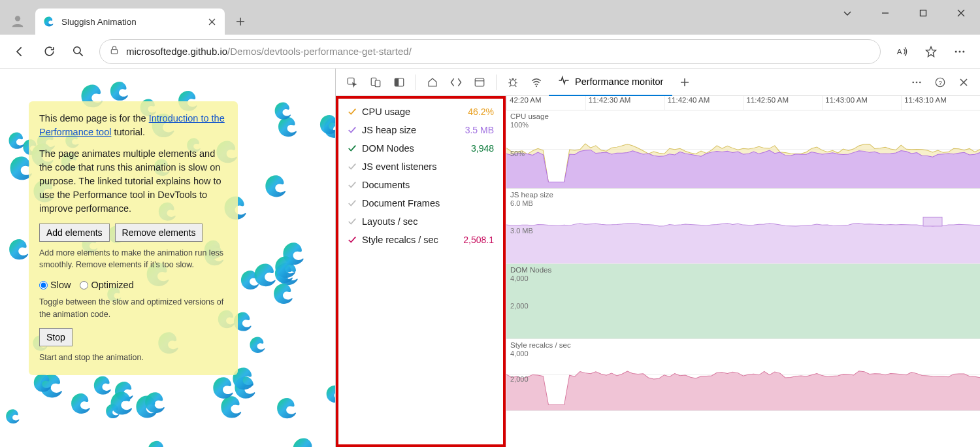 Image resolution: width=980 pixels, height=447 pixels. Describe the element at coordinates (902, 52) in the screenshot. I see `read-aloud-button: A` at that location.